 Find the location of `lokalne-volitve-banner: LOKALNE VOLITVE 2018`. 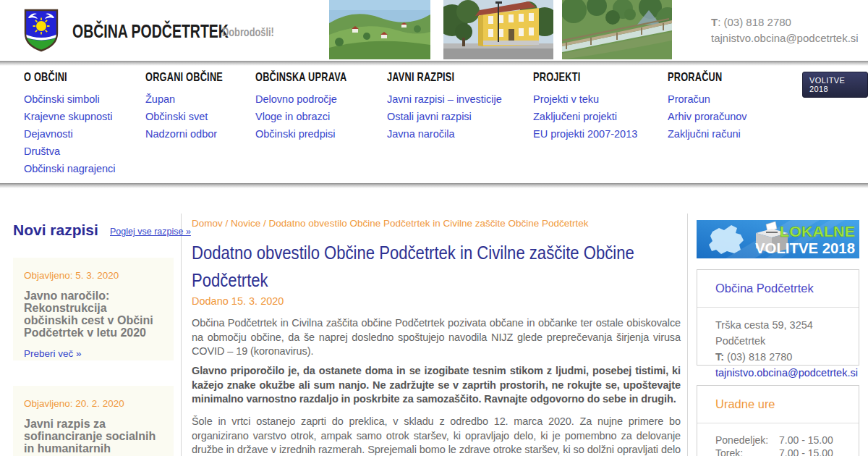

lokalne-volitve-banner: LOKALNE VOLITVE 2018 is located at coordinates (778, 239).